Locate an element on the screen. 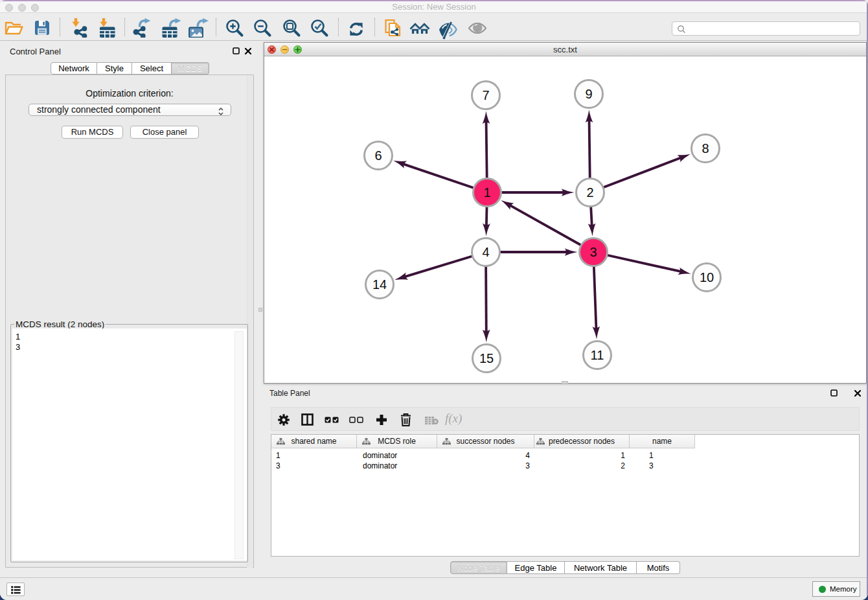 The width and height of the screenshot is (868, 600). svg-text: 8 is located at coordinates (705, 148).